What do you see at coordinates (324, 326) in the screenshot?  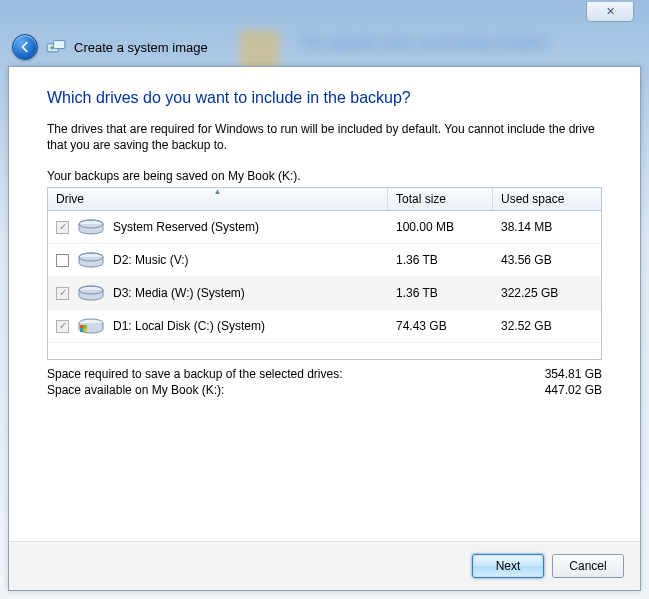 I see `table-row: ✓D1: Local Disk (C:) (System)74.43 GB32.…` at bounding box center [324, 326].